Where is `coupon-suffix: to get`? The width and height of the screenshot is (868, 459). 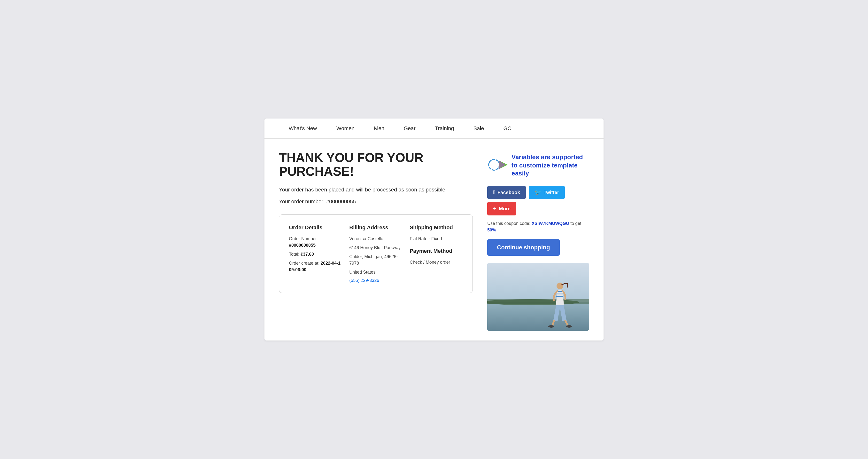 coupon-suffix: to get is located at coordinates (575, 223).